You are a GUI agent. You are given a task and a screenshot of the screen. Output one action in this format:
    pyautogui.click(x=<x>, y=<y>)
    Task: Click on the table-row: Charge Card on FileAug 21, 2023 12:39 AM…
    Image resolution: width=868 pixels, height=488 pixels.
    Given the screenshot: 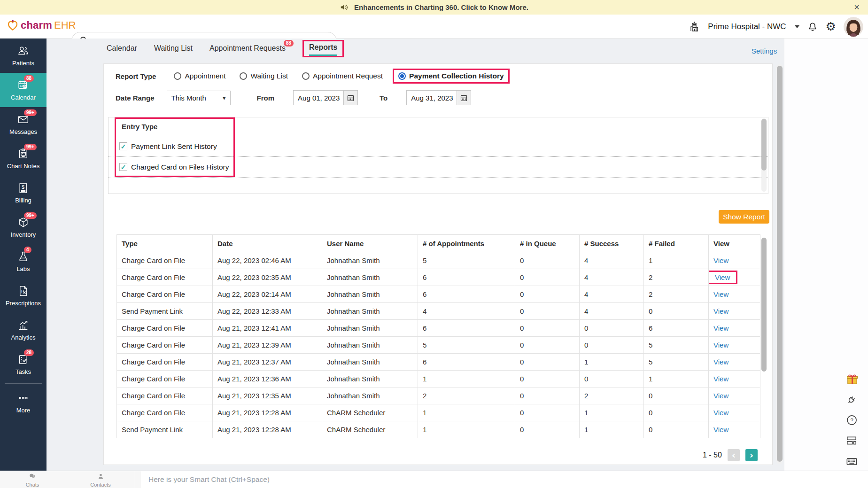 What is the action you would take?
    pyautogui.click(x=439, y=345)
    